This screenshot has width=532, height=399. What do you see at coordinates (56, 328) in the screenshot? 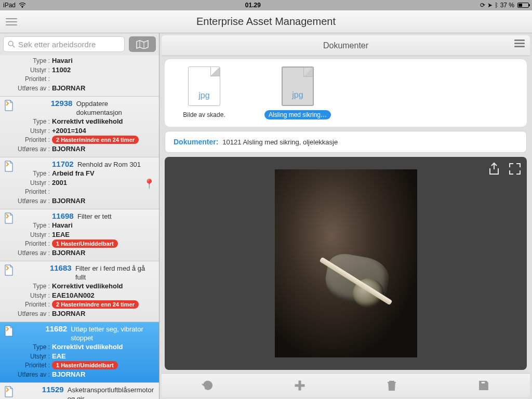
I see `work-order-id: 11682` at bounding box center [56, 328].